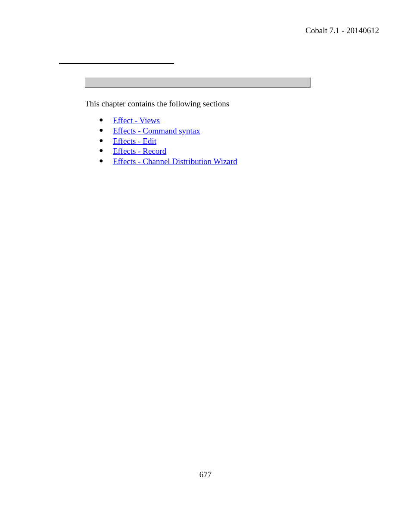 The width and height of the screenshot is (411, 532). I want to click on document-header: Cobalt 7.1 - 20140612, so click(342, 31).